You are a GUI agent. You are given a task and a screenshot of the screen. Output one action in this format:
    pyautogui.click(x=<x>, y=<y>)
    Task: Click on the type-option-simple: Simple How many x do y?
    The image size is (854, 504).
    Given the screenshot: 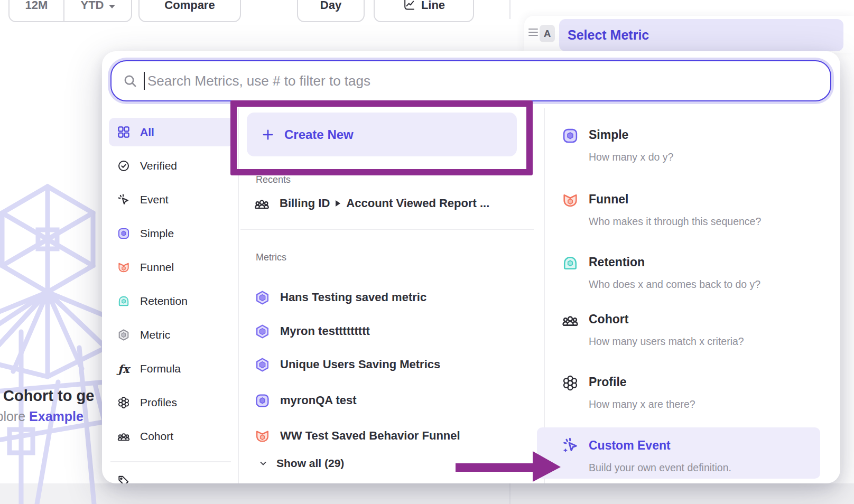 What is the action you would take?
    pyautogui.click(x=693, y=145)
    